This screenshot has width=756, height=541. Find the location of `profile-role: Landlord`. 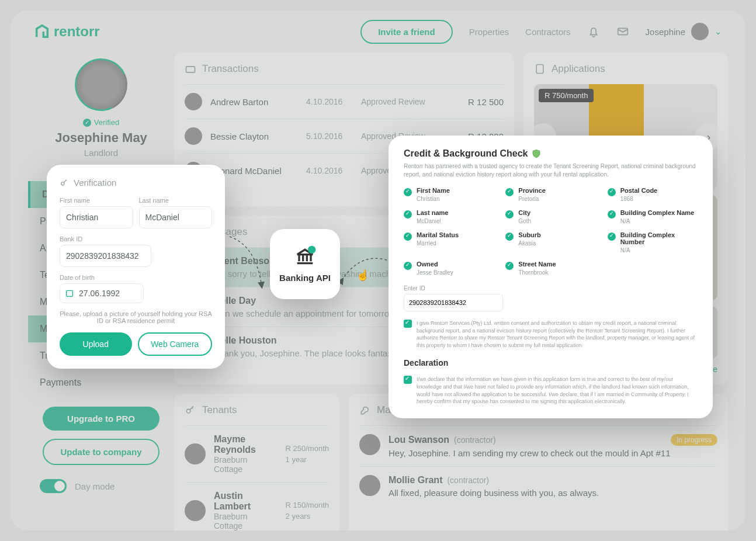

profile-role: Landlord is located at coordinates (101, 153).